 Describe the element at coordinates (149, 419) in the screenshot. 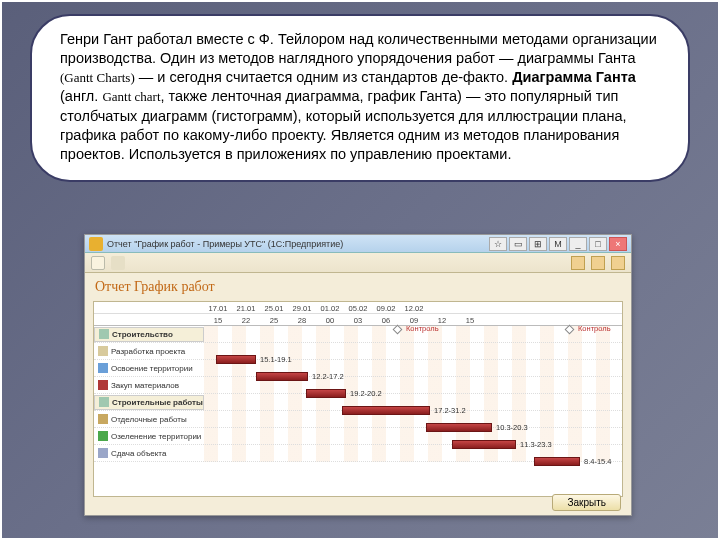

I see `task-label: Отделочные работы` at that location.